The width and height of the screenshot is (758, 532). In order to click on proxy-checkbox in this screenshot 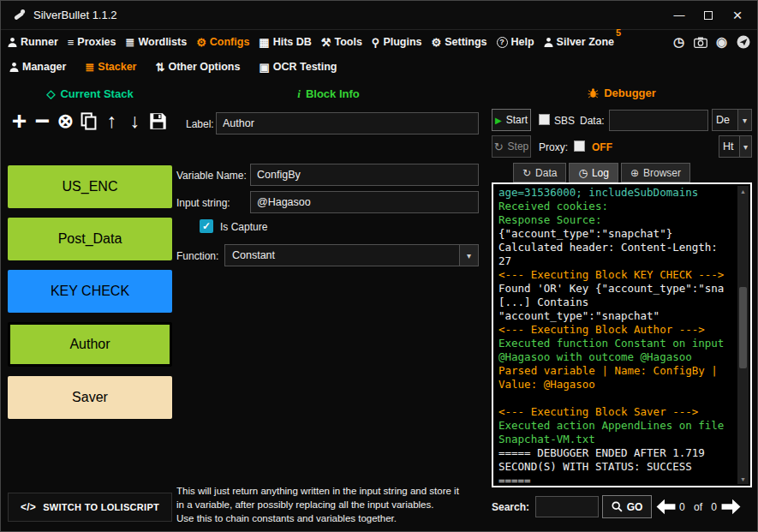, I will do `click(579, 146)`.